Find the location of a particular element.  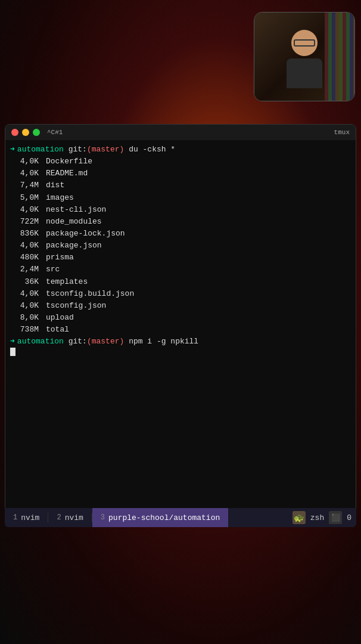

file-name-6: package-lock.json is located at coordinates (86, 234).